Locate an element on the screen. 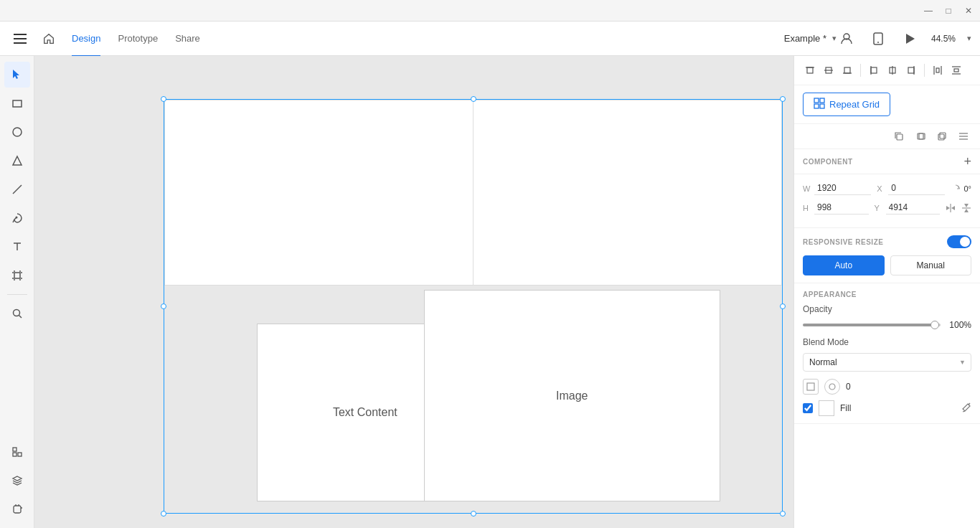 Image resolution: width=980 pixels, height=528 pixels. line-tool is located at coordinates (17, 189).